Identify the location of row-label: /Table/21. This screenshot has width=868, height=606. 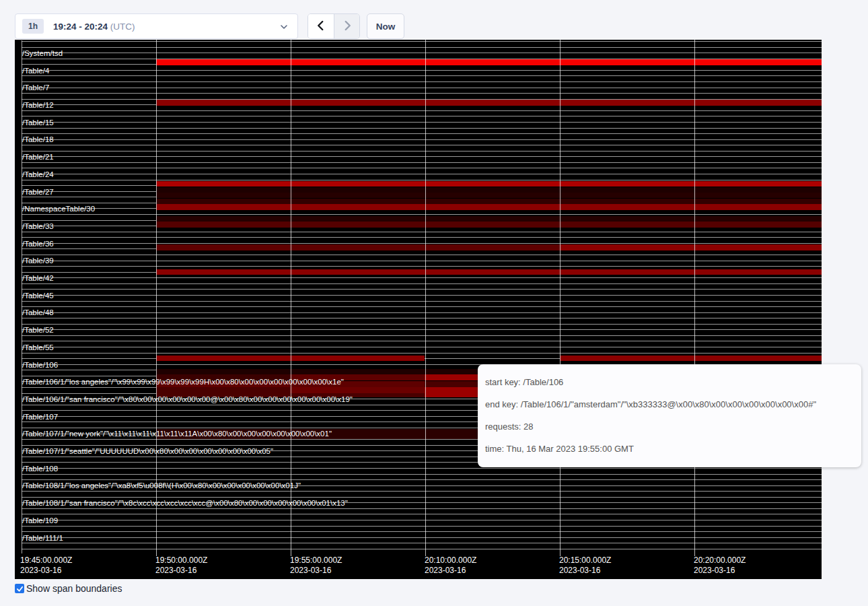
(38, 158).